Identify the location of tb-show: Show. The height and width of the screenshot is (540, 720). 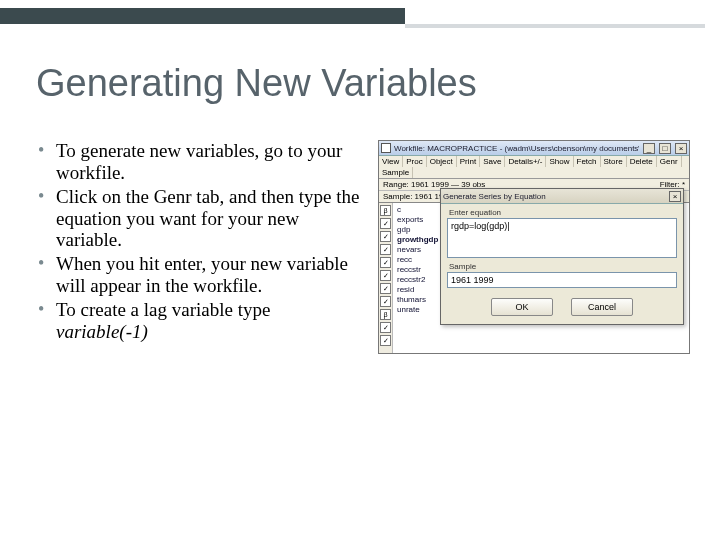
(560, 162).